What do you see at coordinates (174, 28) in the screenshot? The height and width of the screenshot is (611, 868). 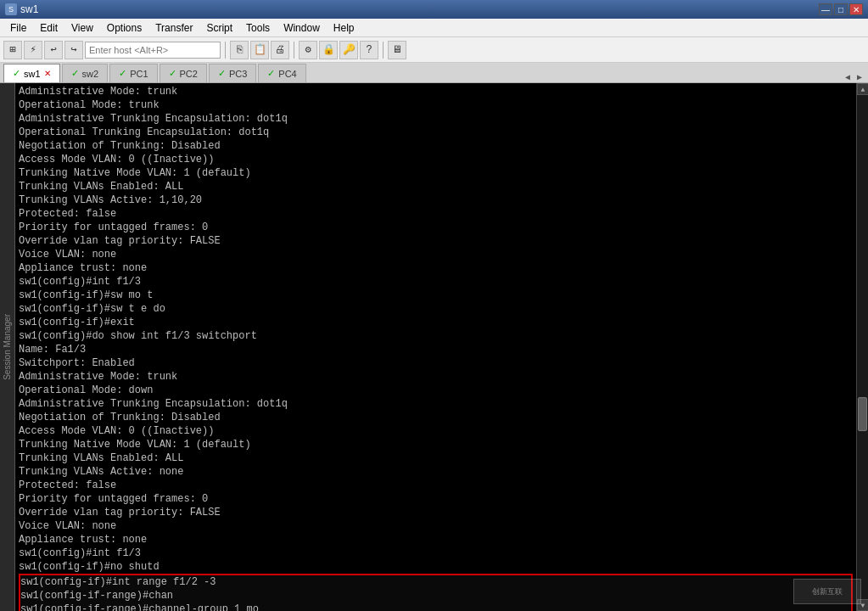 I see `menu-transfer: Transfer` at bounding box center [174, 28].